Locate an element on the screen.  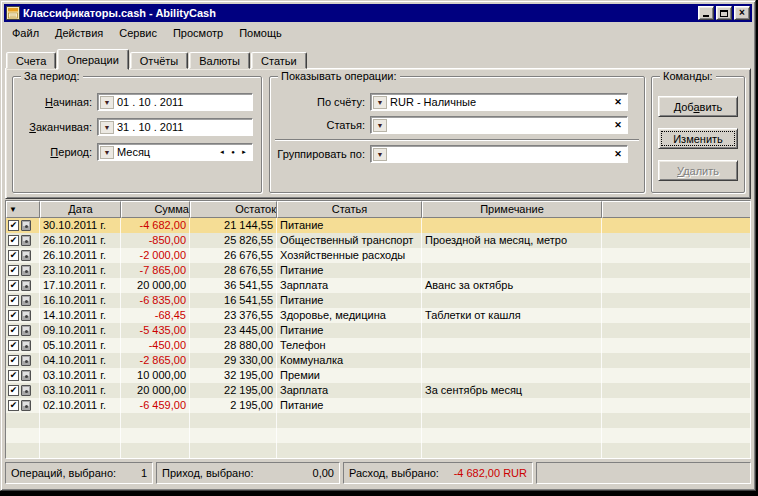
table-row: ✔04.10.2011 г.-2 865,0029 330,00Коммунал… is located at coordinates (378, 360).